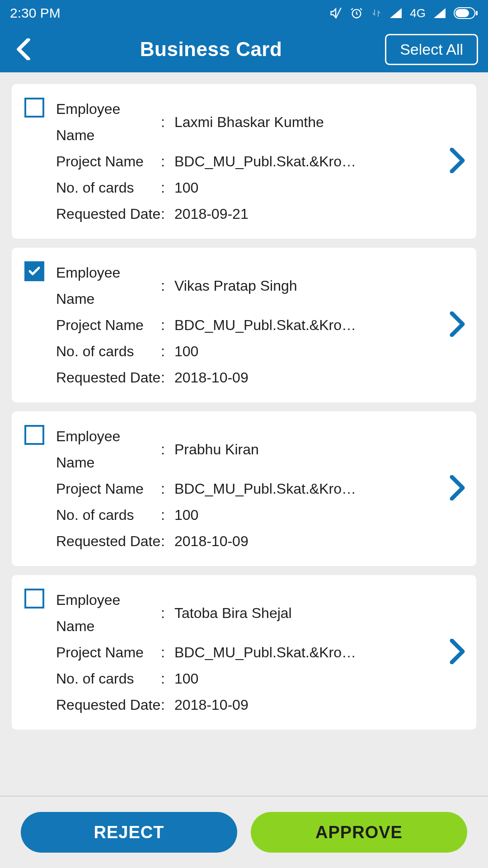 This screenshot has height=868, width=488. I want to click on field-row: Requested Date:2018-09-21, so click(251, 214).